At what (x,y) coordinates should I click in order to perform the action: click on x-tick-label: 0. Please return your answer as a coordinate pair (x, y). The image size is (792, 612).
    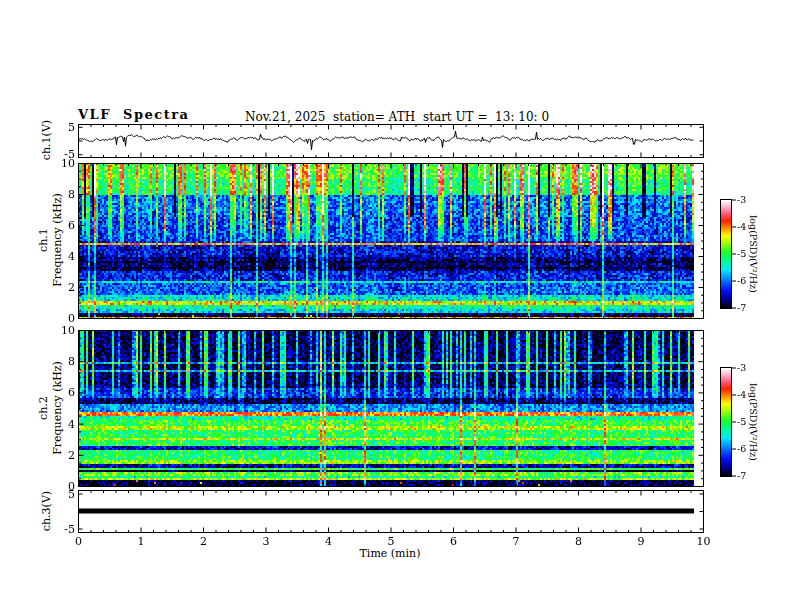
    Looking at the image, I should click on (79, 542).